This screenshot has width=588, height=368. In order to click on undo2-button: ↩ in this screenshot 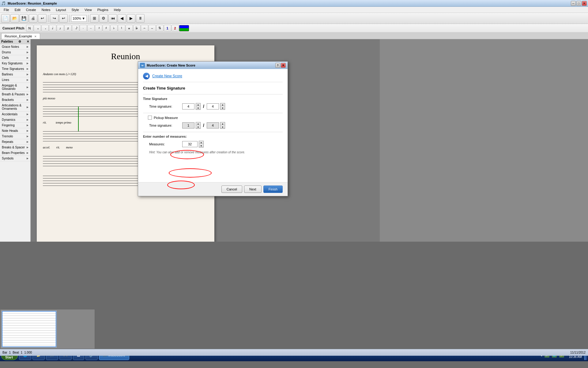, I will do `click(63, 18)`.